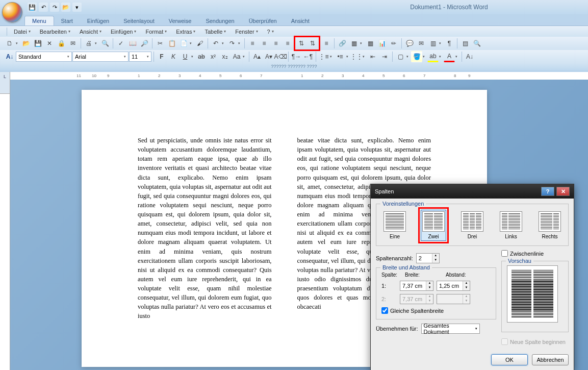  Describe the element at coordinates (140, 57) in the screenshot. I see `font-size-combo: 11▾` at that location.